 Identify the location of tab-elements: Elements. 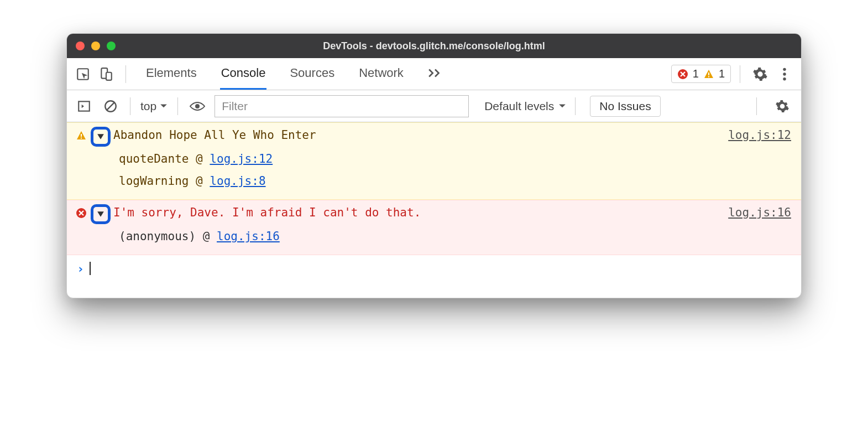
(171, 74).